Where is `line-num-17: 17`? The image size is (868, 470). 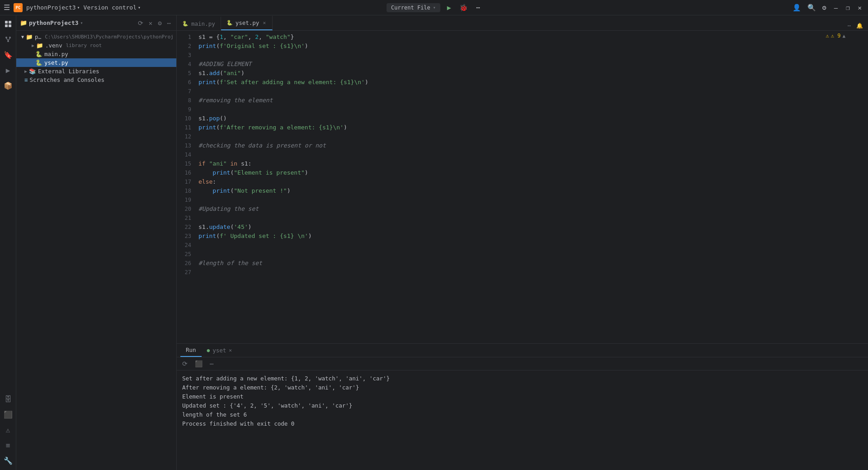
line-num-17: 17 is located at coordinates (186, 182).